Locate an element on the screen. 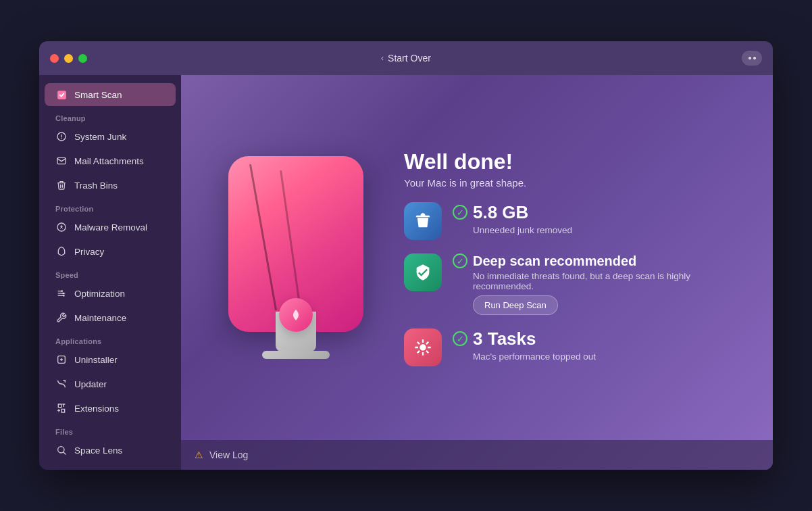 Image resolution: width=812 pixels, height=511 pixels. imac-base is located at coordinates (296, 355).